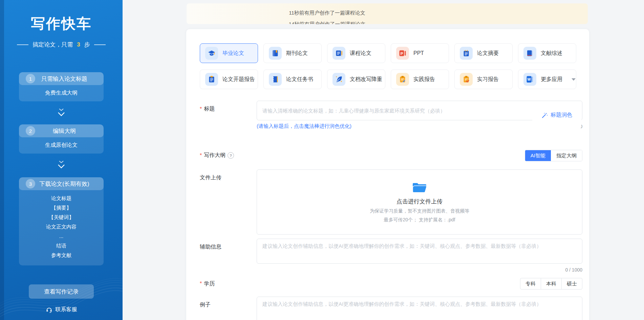 This screenshot has width=644, height=320. Describe the element at coordinates (572, 284) in the screenshot. I see `education-option-master: 硕士` at that location.